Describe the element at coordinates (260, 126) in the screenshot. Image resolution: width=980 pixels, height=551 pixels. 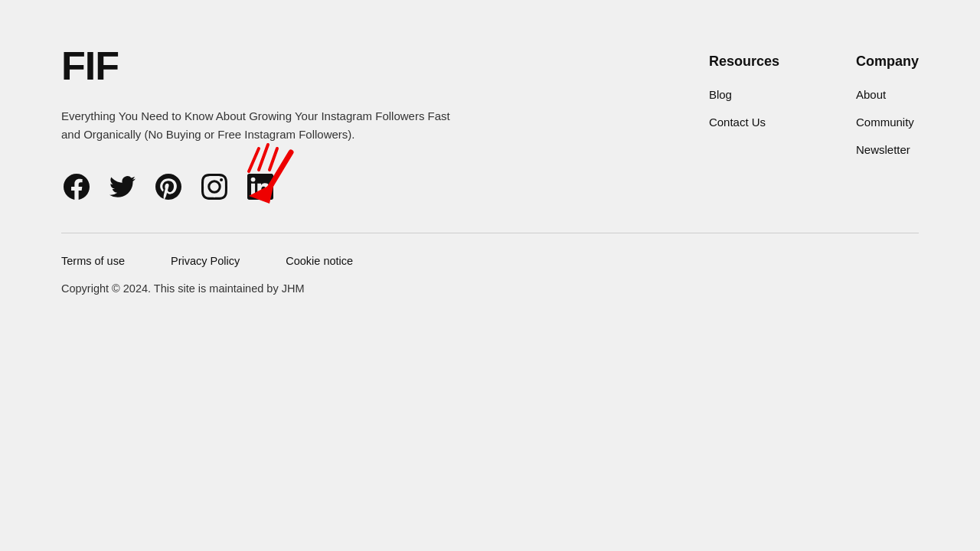
I see `footer-description: Everything You Need to Know About Growin…` at that location.